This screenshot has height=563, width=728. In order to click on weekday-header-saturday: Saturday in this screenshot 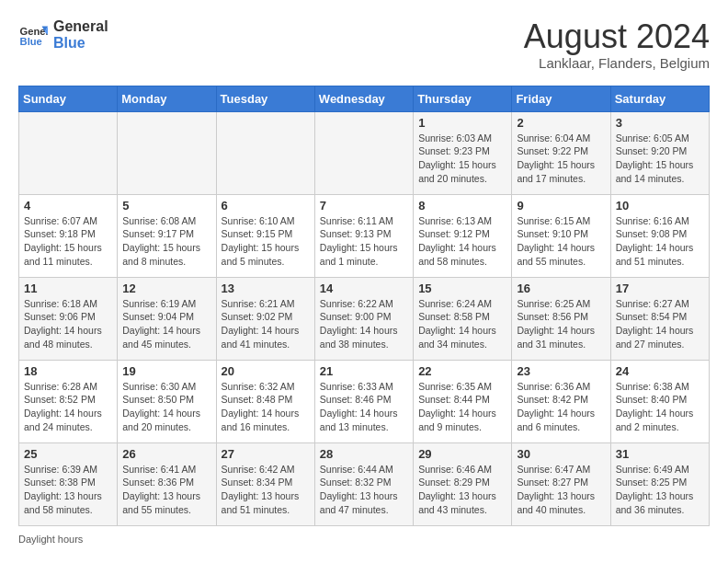, I will do `click(660, 98)`.